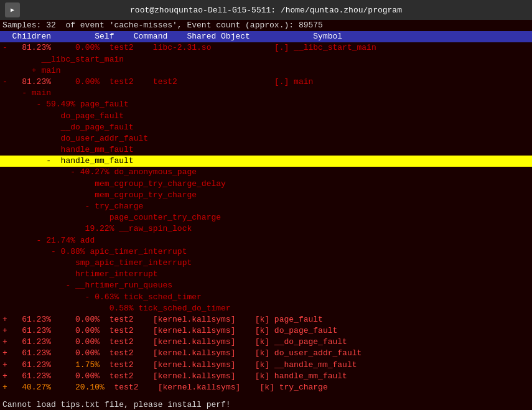  I want to click on line-24: 0.58% tick_sched_do_timer, so click(266, 309).